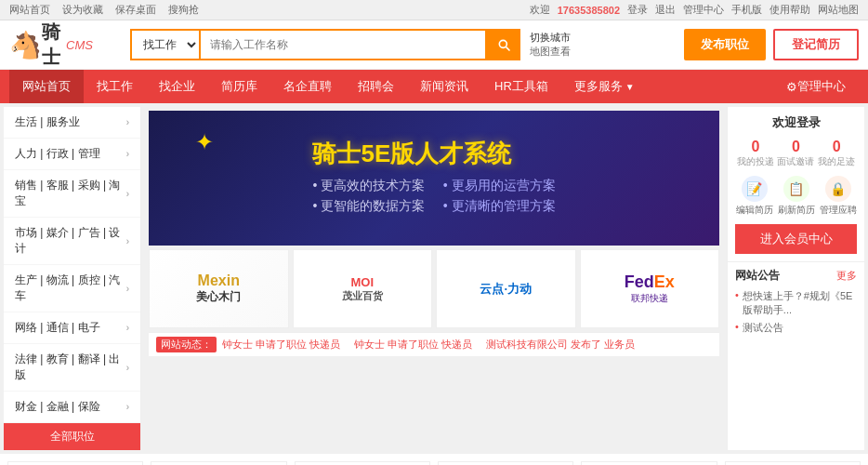 Image resolution: width=868 pixels, height=465 pixels. I want to click on company-gree: 格力GREE 格力电器售后服务中心, so click(506, 463).